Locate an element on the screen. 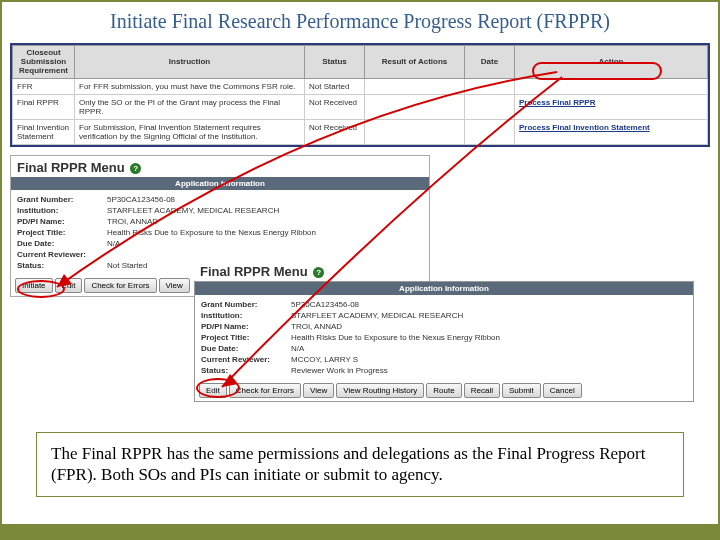 Image resolution: width=720 pixels, height=540 pixels. info-row: Status:Reviewer Work in Progress is located at coordinates (444, 370).